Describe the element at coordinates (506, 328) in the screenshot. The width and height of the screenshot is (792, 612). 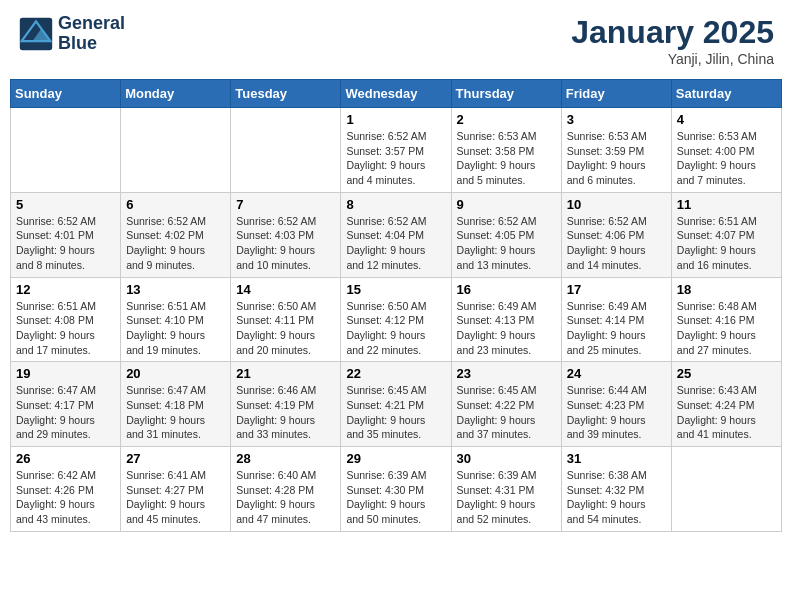
I see `day-info: Sunrise: 6:49 AM Sunset: 4:13 PM Dayligh…` at that location.